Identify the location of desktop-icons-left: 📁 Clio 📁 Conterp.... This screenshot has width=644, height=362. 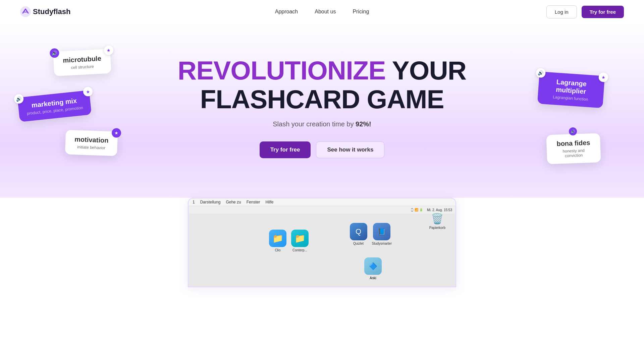
(267, 236).